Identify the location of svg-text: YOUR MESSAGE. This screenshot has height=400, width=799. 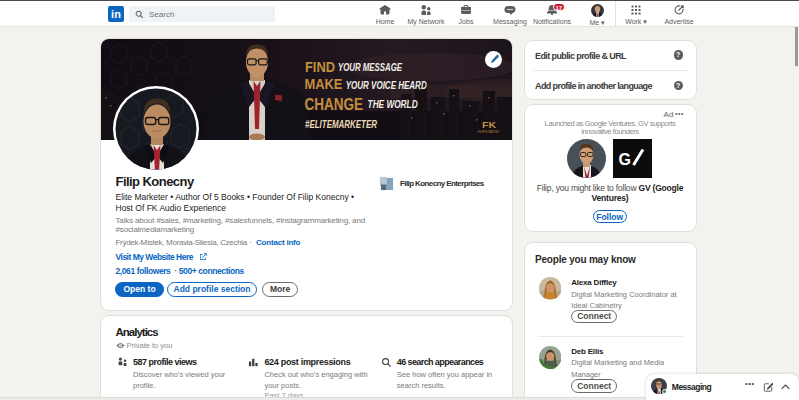
(370, 68).